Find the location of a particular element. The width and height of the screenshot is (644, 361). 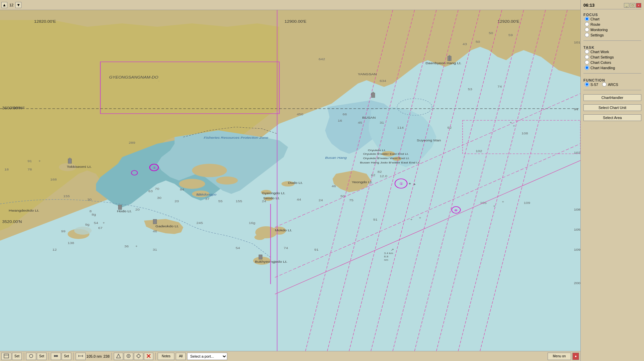

svg-text: Daenbyeon Hang Lt. is located at coordinates (443, 63).